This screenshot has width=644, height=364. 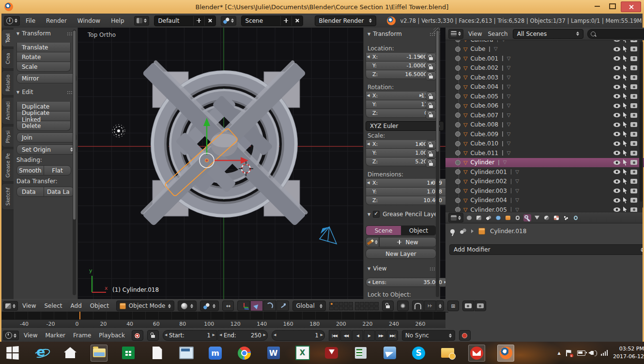 What do you see at coordinates (468, 306) in the screenshot?
I see `opengl-render-image-button` at bounding box center [468, 306].